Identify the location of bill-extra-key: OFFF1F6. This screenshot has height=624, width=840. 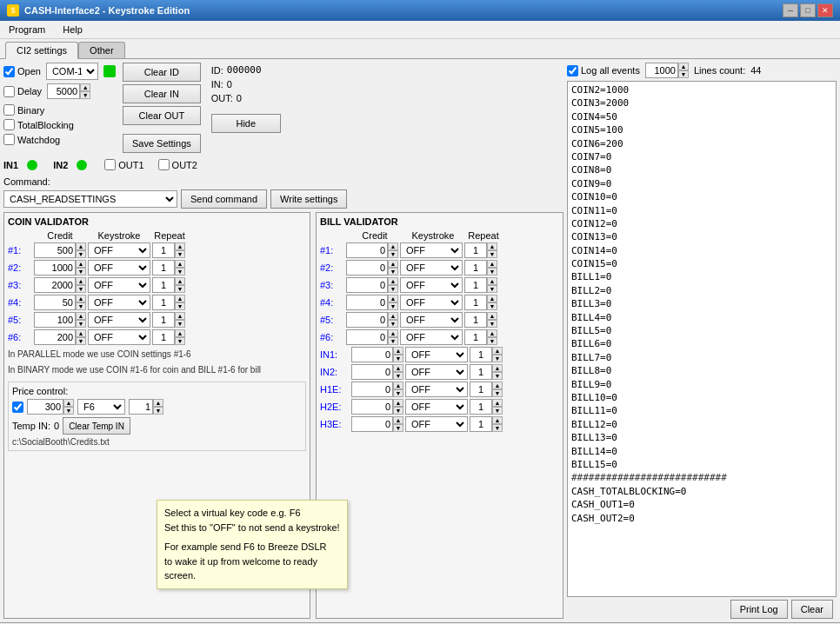
(437, 389).